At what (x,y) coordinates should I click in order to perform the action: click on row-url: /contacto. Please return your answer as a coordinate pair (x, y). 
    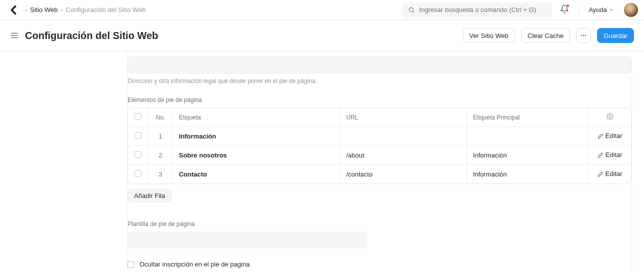
    Looking at the image, I should click on (404, 174).